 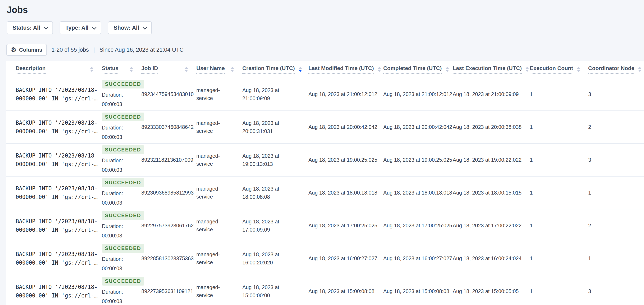 I want to click on columns-button-label: Columns, so click(x=30, y=50).